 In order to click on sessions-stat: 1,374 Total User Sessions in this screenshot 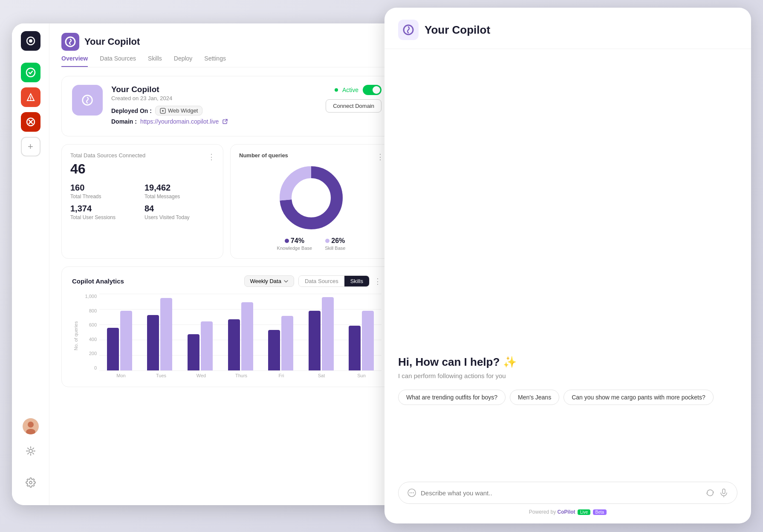, I will do `click(105, 212)`.